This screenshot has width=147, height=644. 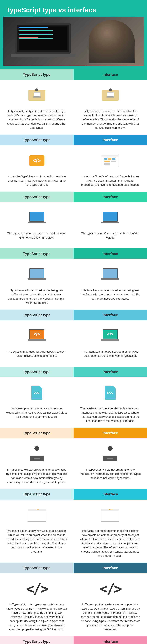 I want to click on row-body: In Typescript, we can create an intersec…, so click(x=74, y=464).